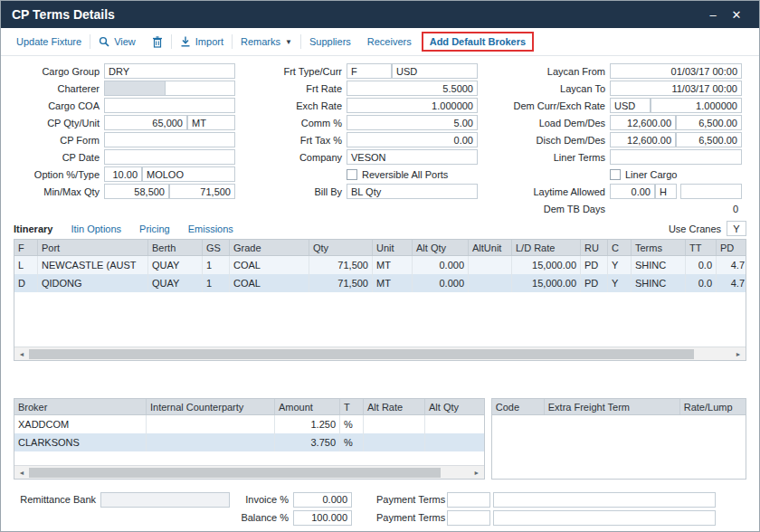  I want to click on invoice-pct-field: 0.000, so click(322, 499).